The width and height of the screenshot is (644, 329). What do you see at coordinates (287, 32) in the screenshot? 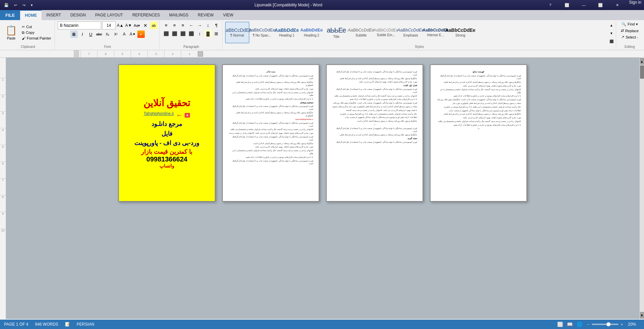
I see `style-heading1: AaBbDdEe Heading 1` at bounding box center [287, 32].